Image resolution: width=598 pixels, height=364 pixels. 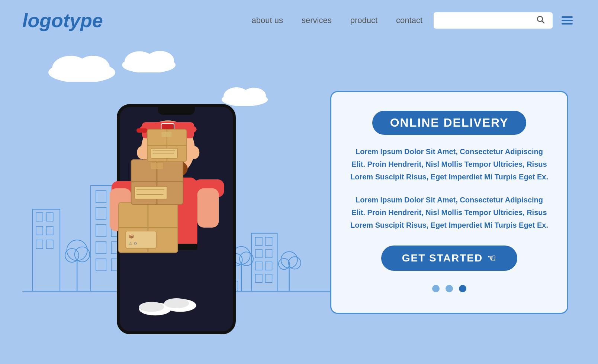 What do you see at coordinates (317, 20) in the screenshot?
I see `nav-link-services: services` at bounding box center [317, 20].